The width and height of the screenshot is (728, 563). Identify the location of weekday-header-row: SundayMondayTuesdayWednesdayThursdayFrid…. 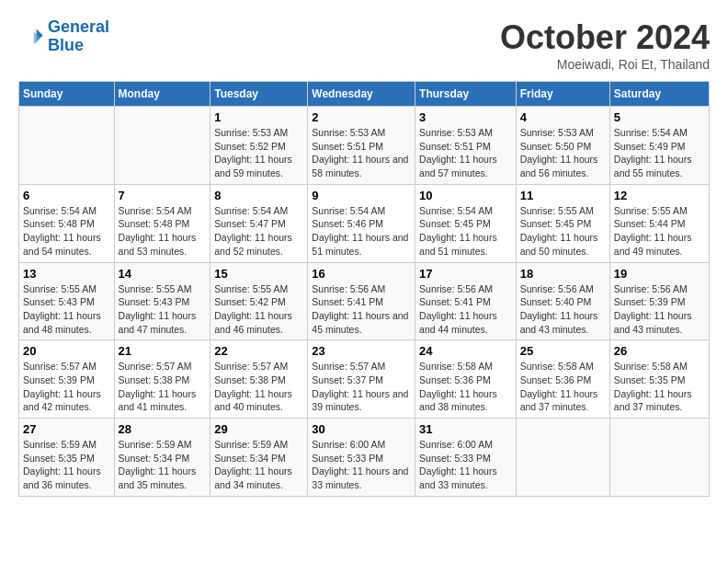
(364, 94).